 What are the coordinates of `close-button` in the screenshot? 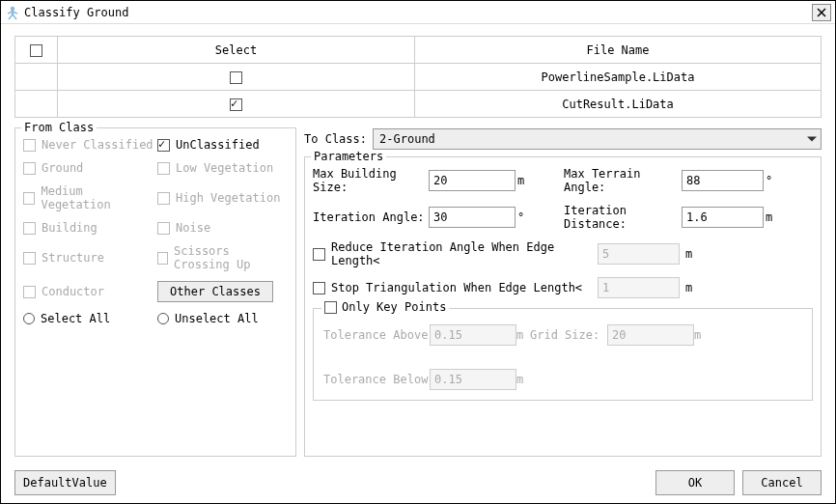 It's located at (822, 13).